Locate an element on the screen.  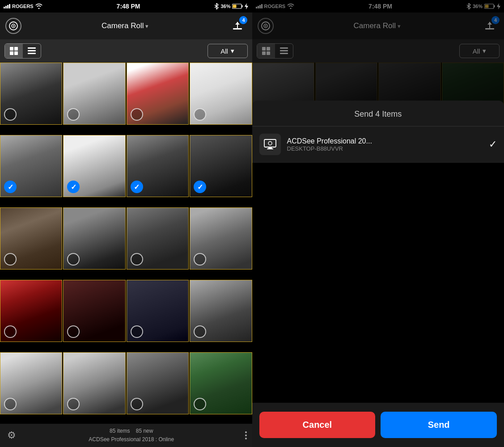
cancel-button: Cancel is located at coordinates (318, 425).